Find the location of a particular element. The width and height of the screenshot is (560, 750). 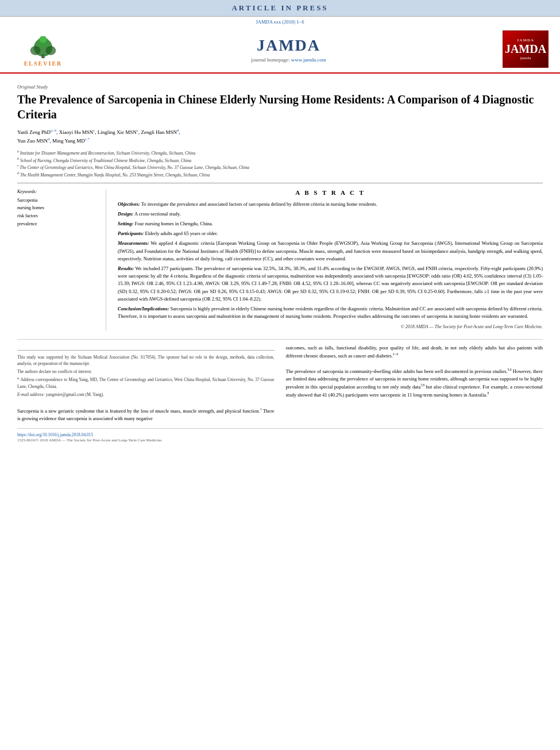

footnote-conflicts: The authors declare no conflicts of inte… is located at coordinates (146, 371).